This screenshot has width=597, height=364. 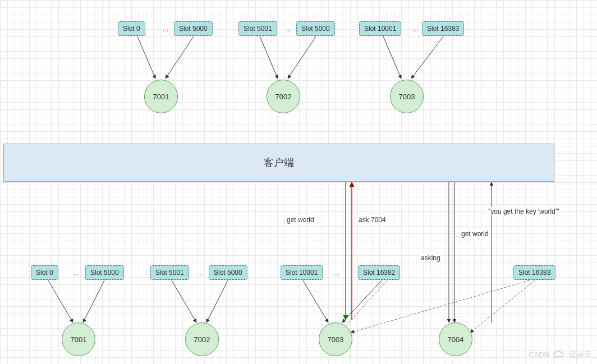 What do you see at coordinates (456, 339) in the screenshot?
I see `node-circle: 7004` at bounding box center [456, 339].